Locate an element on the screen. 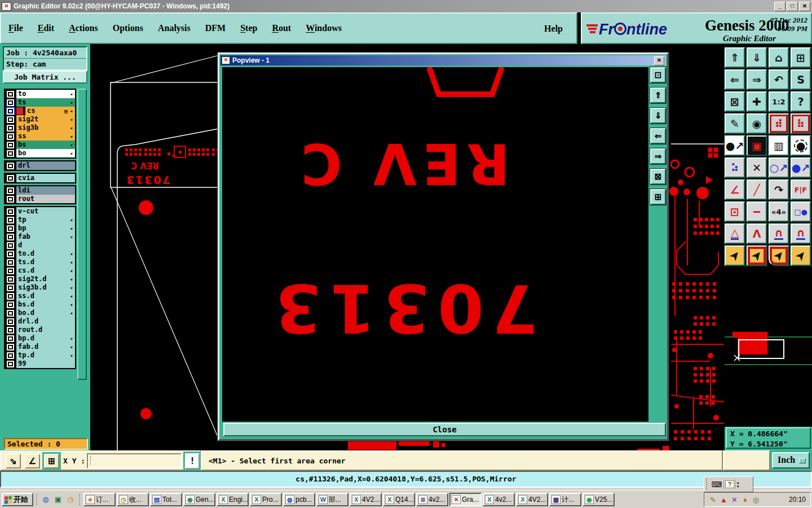 Image resolution: width=812 pixels, height=508 pixels. menu-rout: Rout is located at coordinates (281, 28).